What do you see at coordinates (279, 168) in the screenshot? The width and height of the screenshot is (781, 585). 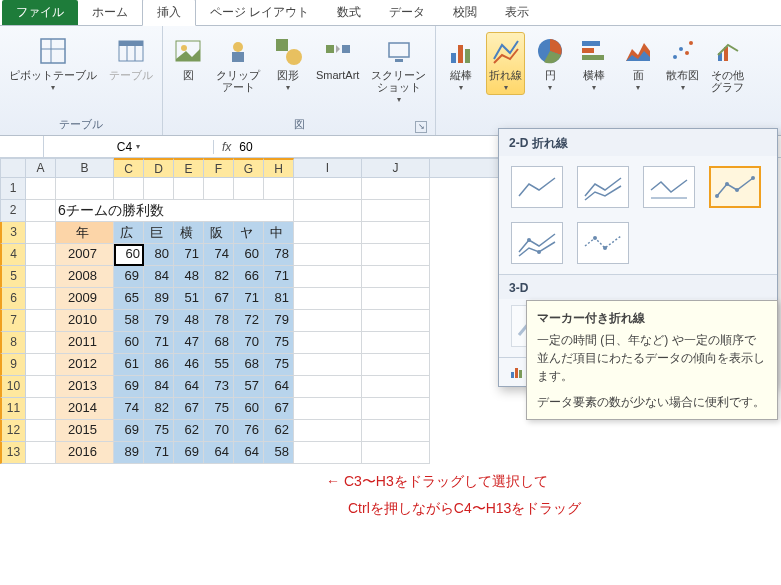 I see `col-header: H` at bounding box center [279, 168].